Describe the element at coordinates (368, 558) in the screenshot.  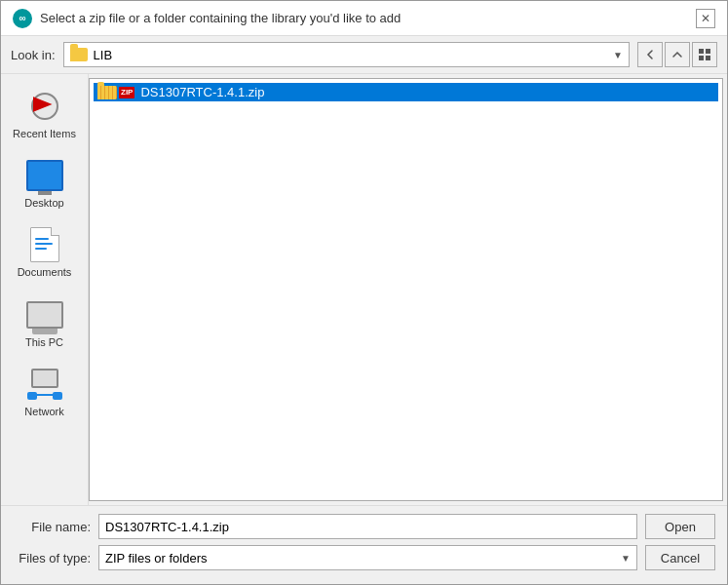
I see `files-of-type-combo: ZIP files or folders ▼` at that location.